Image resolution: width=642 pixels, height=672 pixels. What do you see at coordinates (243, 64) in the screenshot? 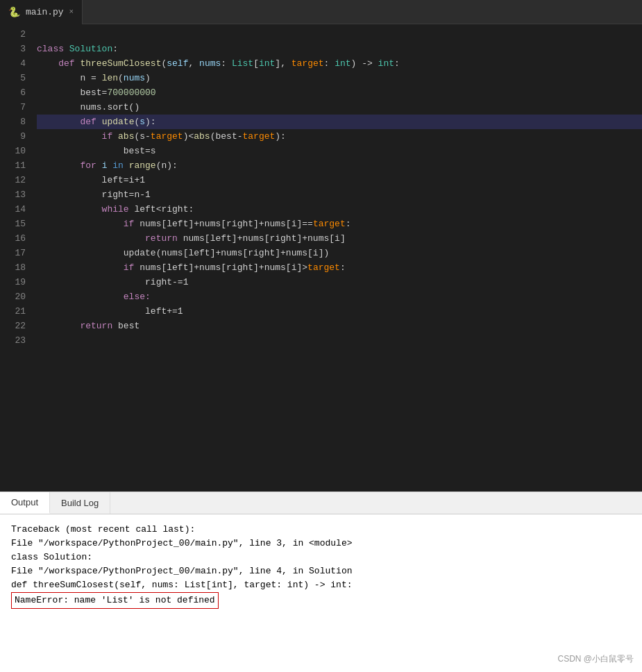
I see `code-token: List` at bounding box center [243, 64].